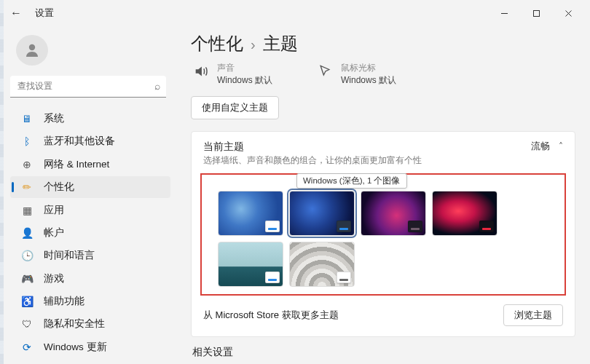 The height and width of the screenshot is (364, 590). I want to click on theme-tooltip: Windows (深色), 1 个图像, so click(352, 181).